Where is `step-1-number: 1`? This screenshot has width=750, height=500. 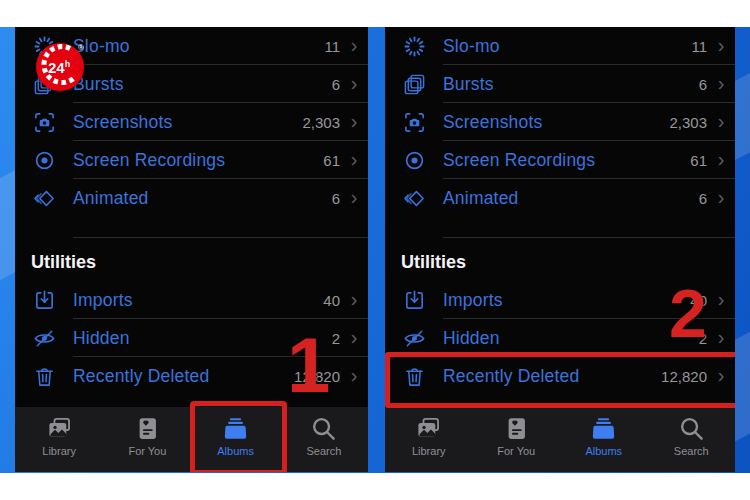
step-1-number: 1 is located at coordinates (308, 365).